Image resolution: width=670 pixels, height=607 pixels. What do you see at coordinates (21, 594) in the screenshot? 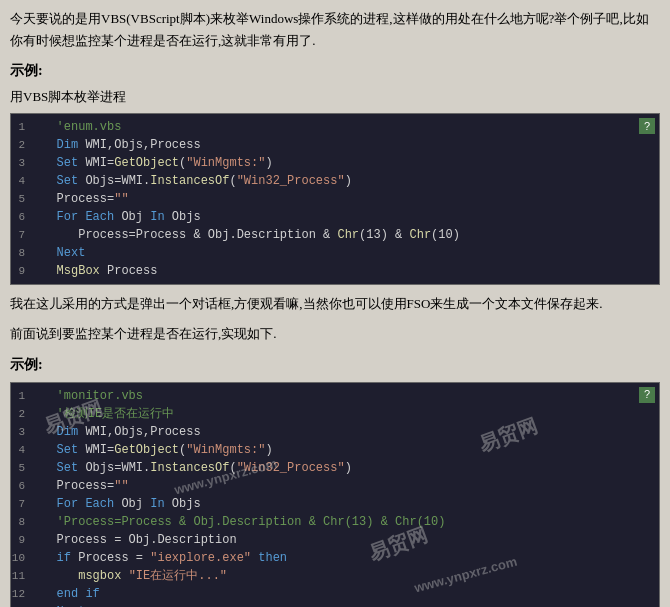
I see `line-number: 12` at bounding box center [21, 594].